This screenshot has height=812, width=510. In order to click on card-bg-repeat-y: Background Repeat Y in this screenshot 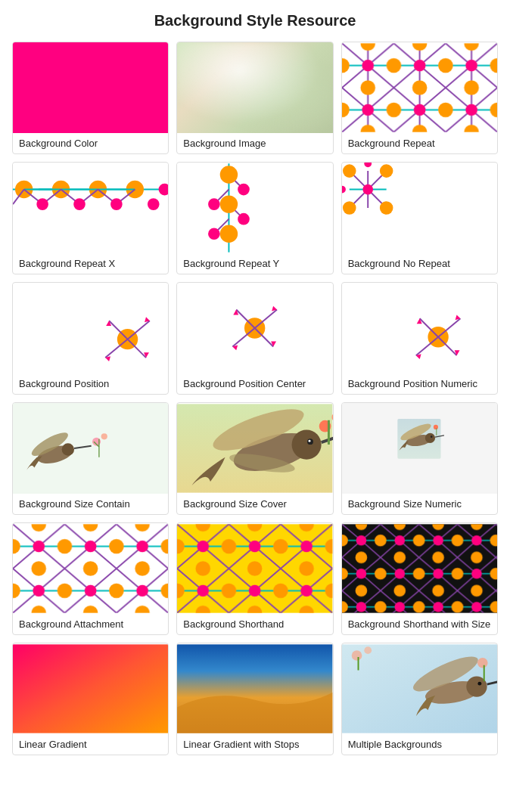, I will do `click(254, 218)`.